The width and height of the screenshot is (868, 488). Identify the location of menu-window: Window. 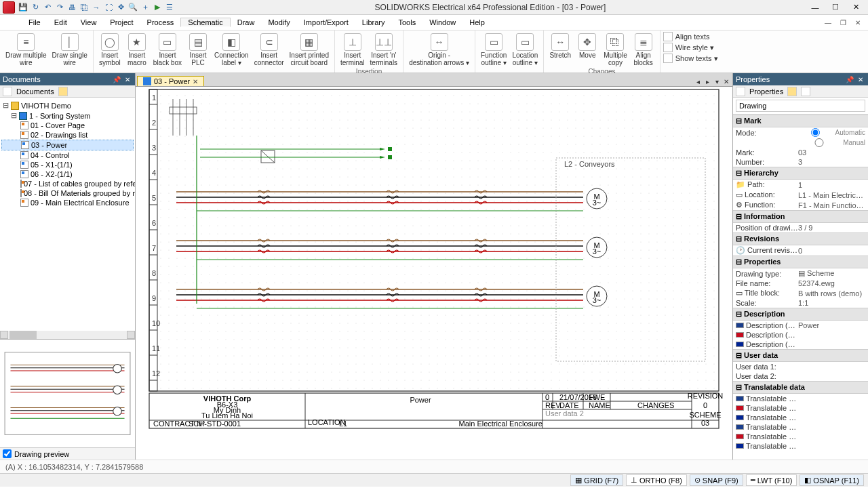
(442, 22).